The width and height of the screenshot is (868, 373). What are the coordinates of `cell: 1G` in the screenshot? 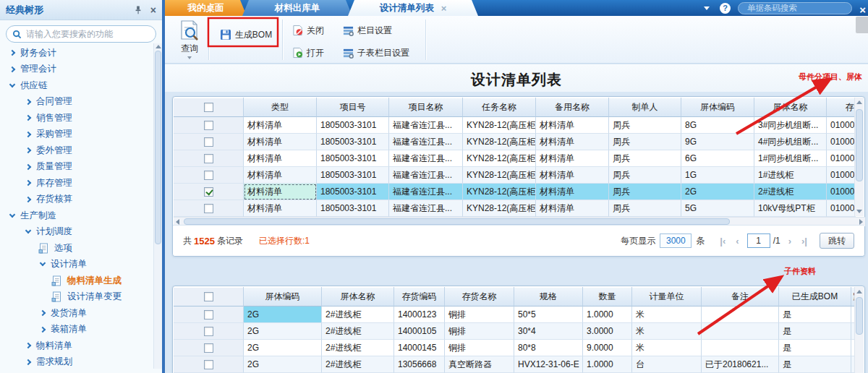 It's located at (718, 175).